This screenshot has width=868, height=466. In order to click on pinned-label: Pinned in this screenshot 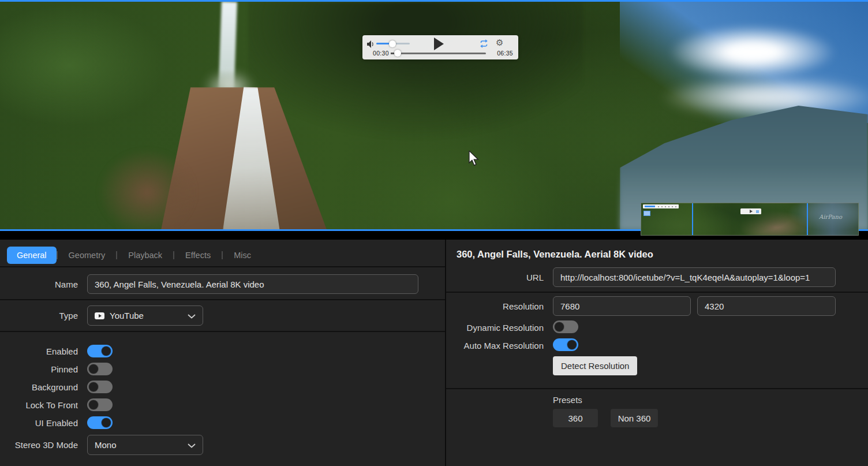, I will do `click(39, 370)`.